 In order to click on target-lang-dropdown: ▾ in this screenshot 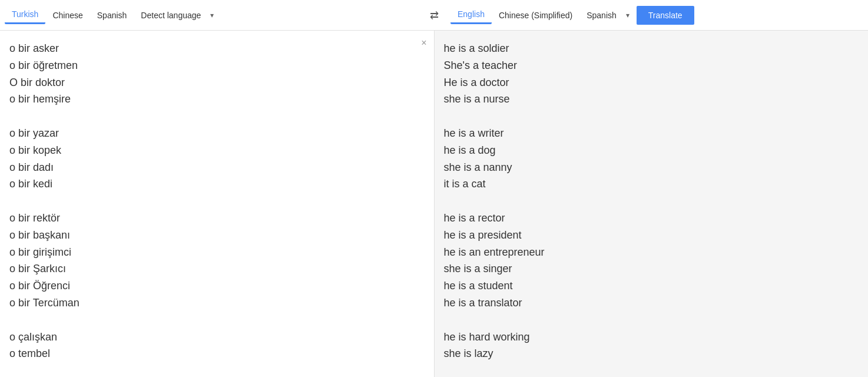, I will do `click(628, 15)`.